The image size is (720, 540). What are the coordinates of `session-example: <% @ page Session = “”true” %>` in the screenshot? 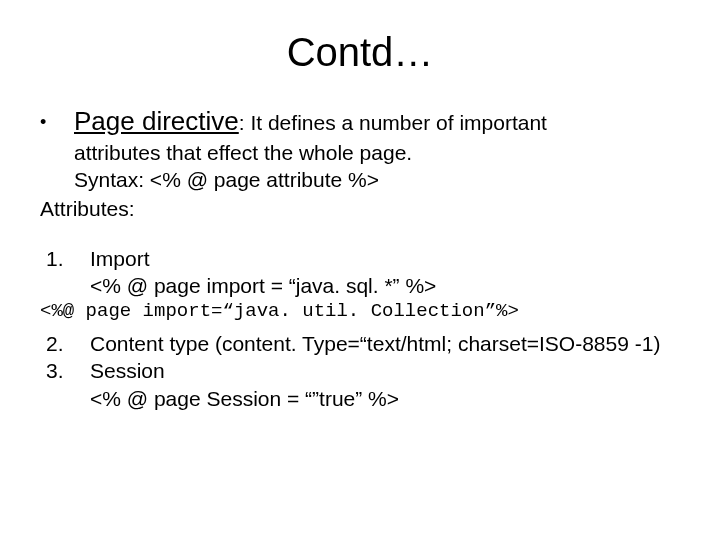 It's located at (244, 398).